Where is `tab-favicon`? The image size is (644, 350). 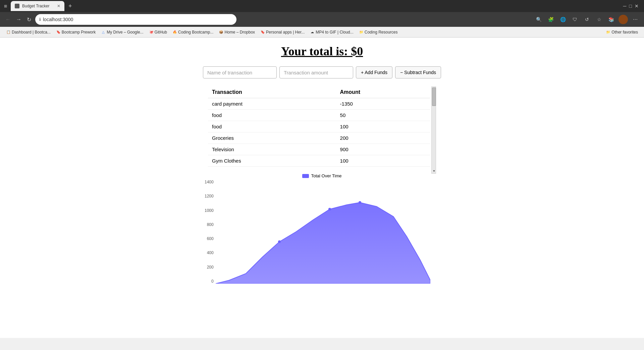 tab-favicon is located at coordinates (17, 6).